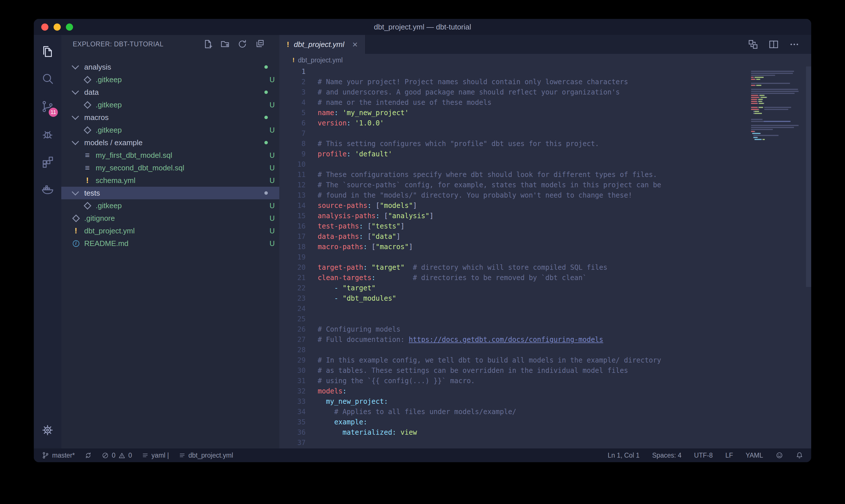 The image size is (845, 504). What do you see at coordinates (208, 44) in the screenshot?
I see `new-file-button` at bounding box center [208, 44].